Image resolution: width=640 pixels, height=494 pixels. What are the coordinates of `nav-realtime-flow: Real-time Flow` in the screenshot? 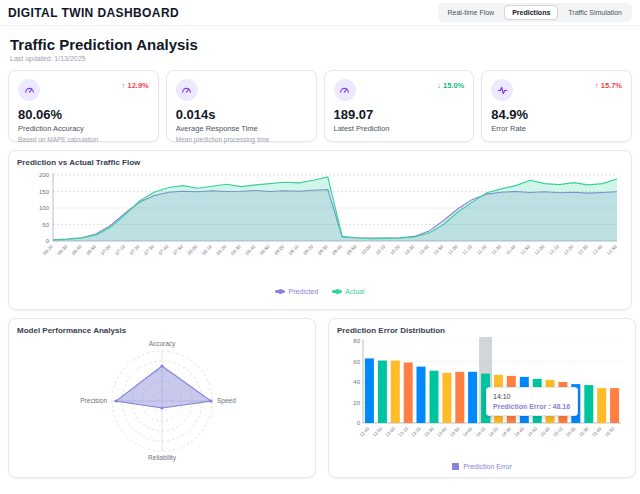 It's located at (472, 12).